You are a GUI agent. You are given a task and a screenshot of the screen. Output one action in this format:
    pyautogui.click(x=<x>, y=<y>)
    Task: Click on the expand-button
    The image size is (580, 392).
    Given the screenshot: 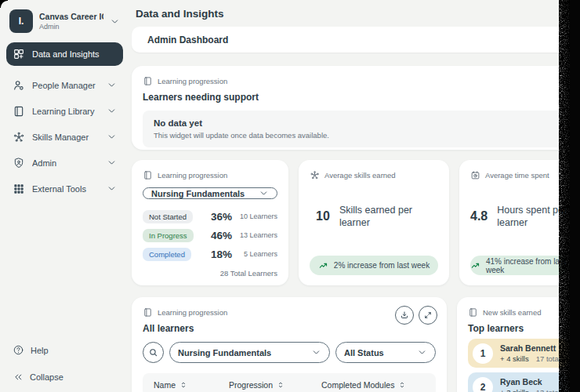 What is the action you would take?
    pyautogui.click(x=428, y=315)
    